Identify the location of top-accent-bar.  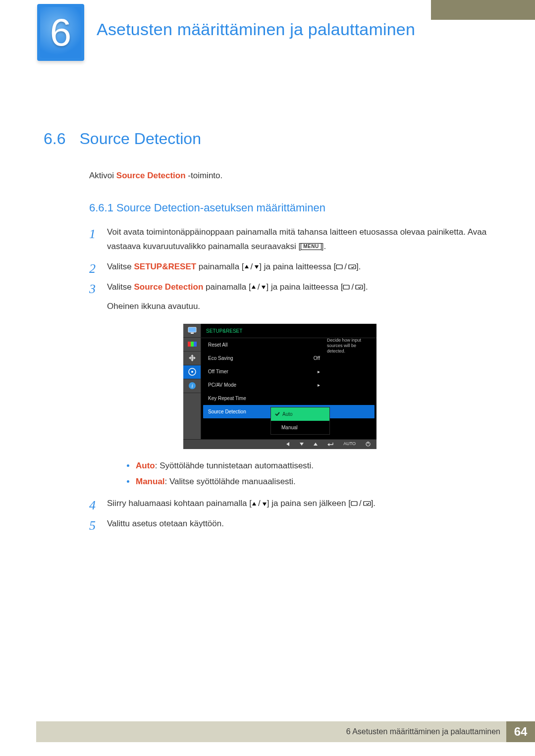
(483, 10).